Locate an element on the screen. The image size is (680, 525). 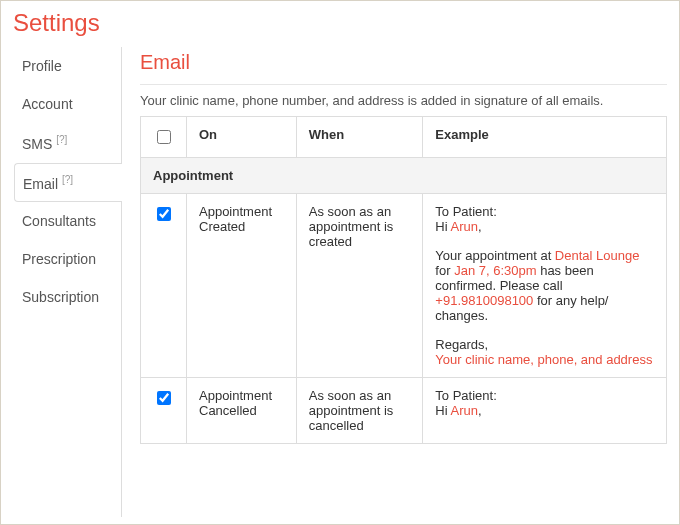
cell-example: To Patient: Hi Arun, is located at coordinates (545, 411).